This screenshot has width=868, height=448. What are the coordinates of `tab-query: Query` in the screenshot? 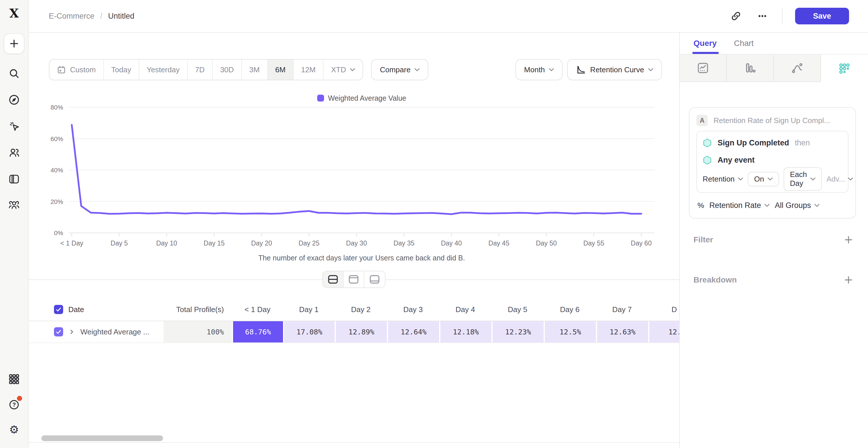 It's located at (705, 43).